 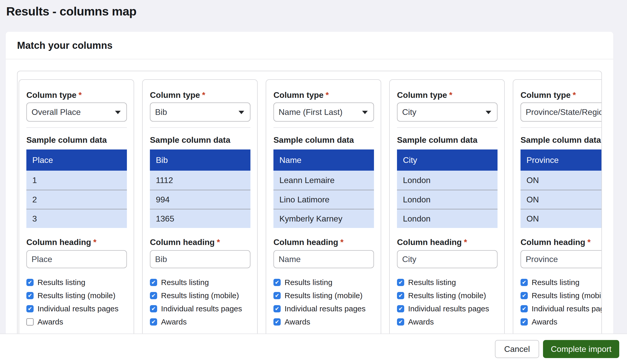 What do you see at coordinates (447, 112) in the screenshot?
I see `column-type-select-wrap: City` at bounding box center [447, 112].